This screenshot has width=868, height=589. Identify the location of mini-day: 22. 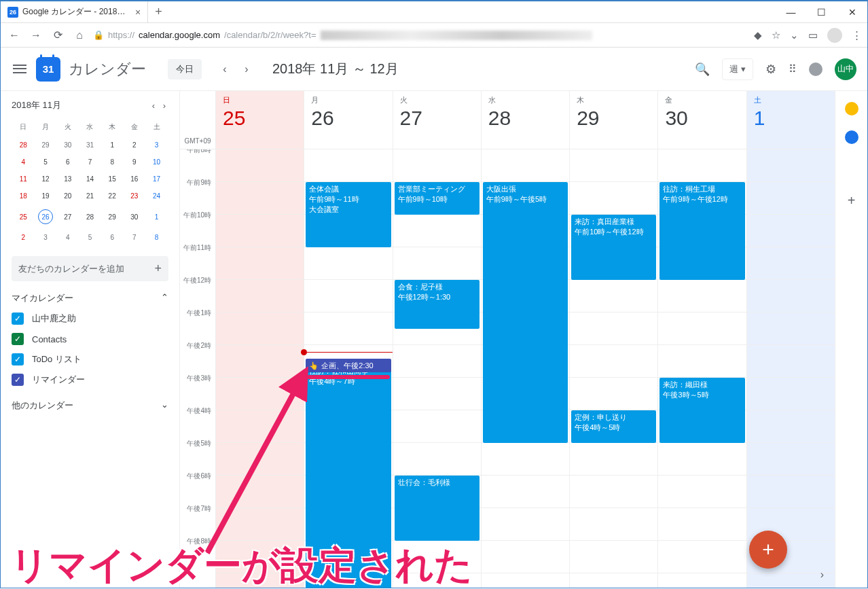
(113, 196).